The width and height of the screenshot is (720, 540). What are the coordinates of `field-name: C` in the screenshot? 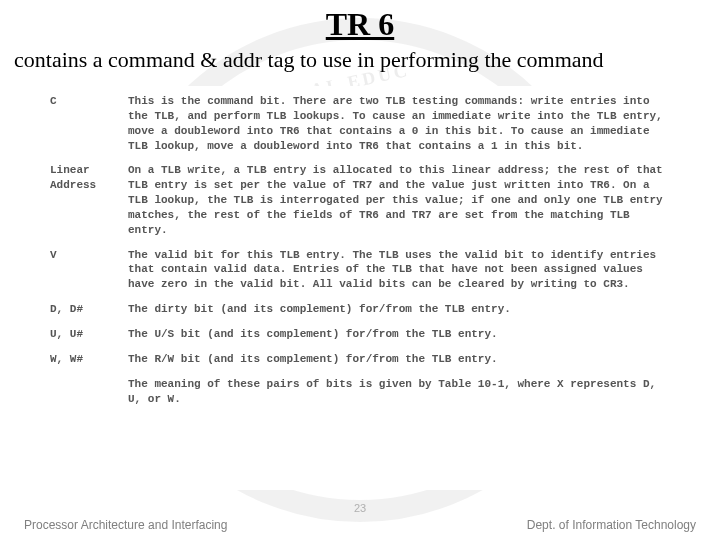 It's located at (89, 124).